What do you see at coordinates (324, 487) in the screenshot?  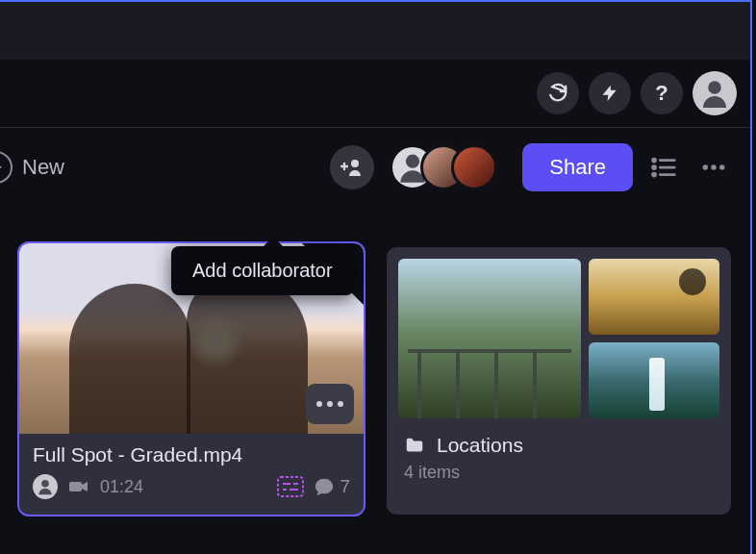 I see `comment-icon` at bounding box center [324, 487].